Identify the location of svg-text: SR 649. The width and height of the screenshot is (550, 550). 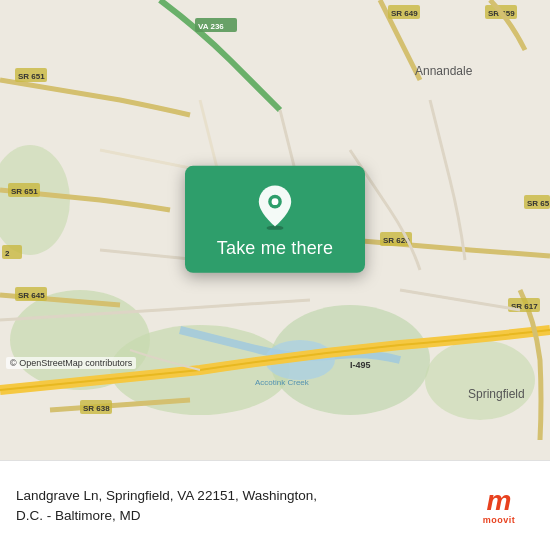
(404, 14).